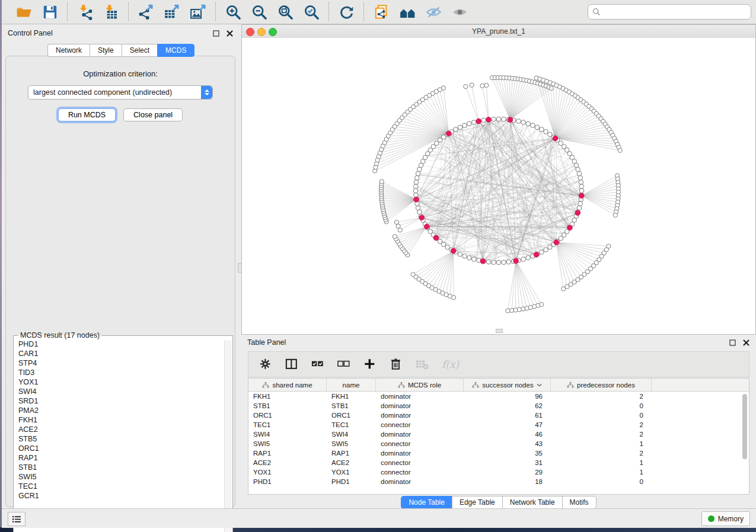 The width and height of the screenshot is (756, 532). Describe the element at coordinates (123, 448) in the screenshot. I see `mcds-result-item: ORC1` at that location.